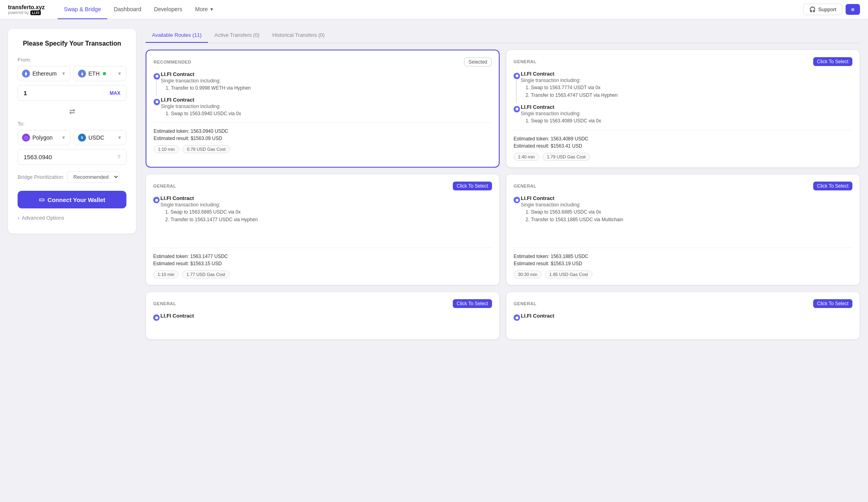 This screenshot has height=502, width=868. Describe the element at coordinates (683, 139) in the screenshot. I see `estimated-token-2: Estimated token: 1563.4089 USDC` at that location.